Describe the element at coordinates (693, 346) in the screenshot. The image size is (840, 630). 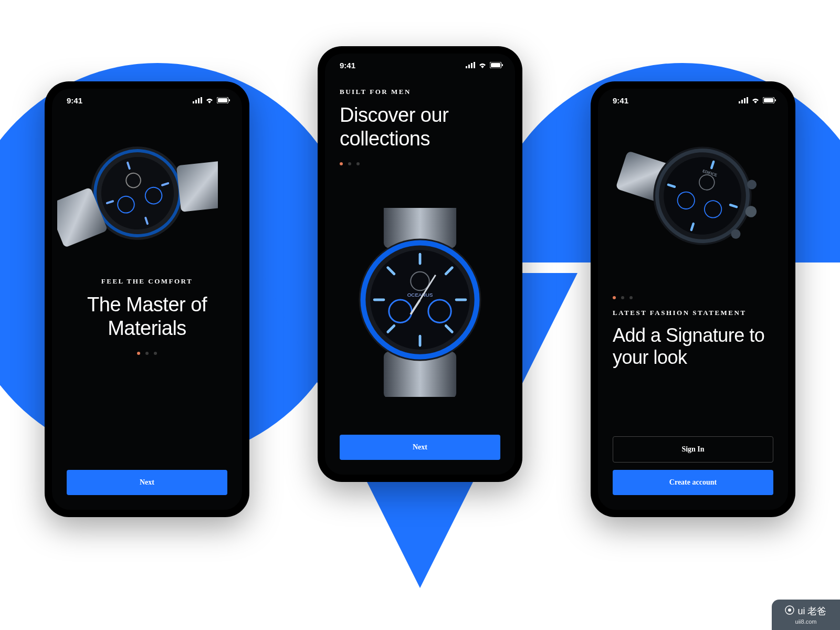
I see `headline-text: Add a Signature to your look` at that location.